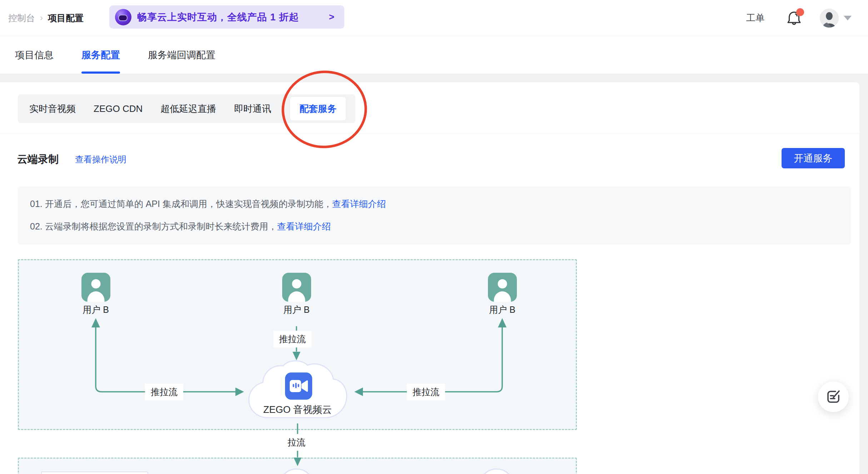 This screenshot has width=868, height=474. I want to click on header-actions: 工单, so click(799, 18).